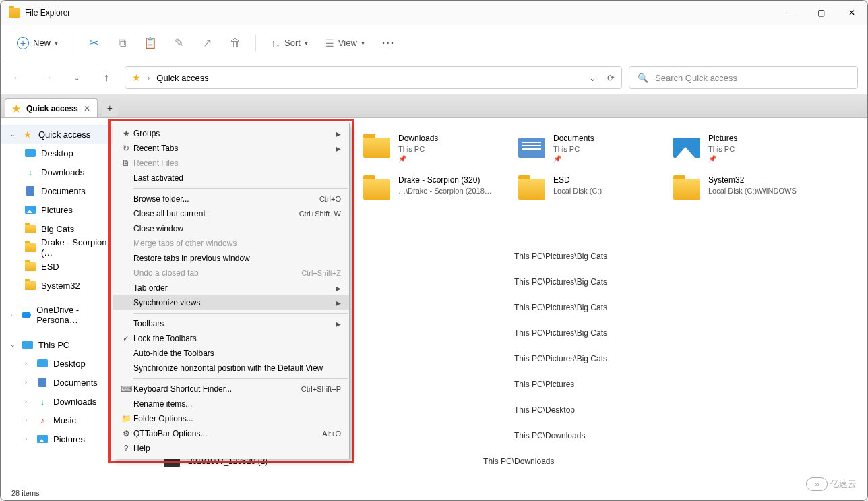 This screenshot has width=868, height=501. Describe the element at coordinates (231, 148) in the screenshot. I see `menu-item: ↻Recent Tabs▶` at that location.